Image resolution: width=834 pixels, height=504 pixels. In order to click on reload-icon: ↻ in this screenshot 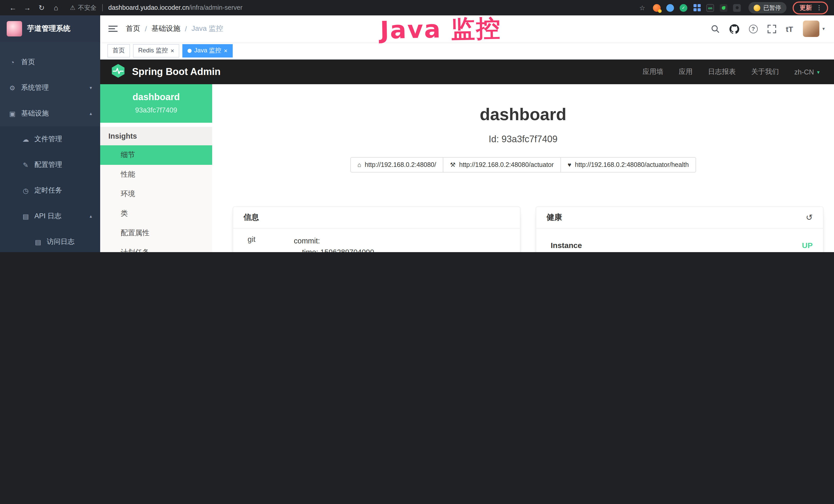, I will do `click(42, 8)`.